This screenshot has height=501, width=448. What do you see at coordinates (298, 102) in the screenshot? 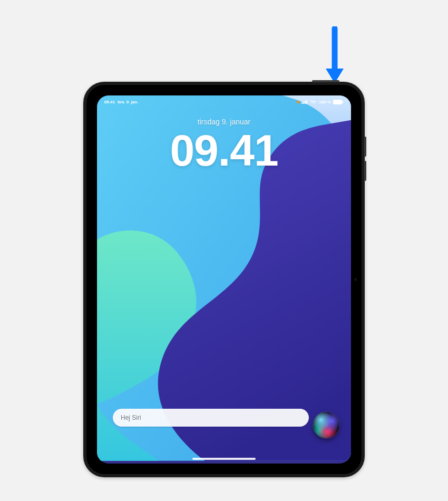
I see `mic-use-indicator-icon` at bounding box center [298, 102].